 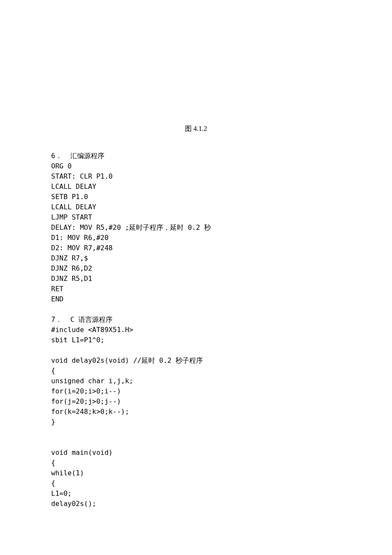 I want to click on c-code-line: void main(void), so click(x=196, y=453).